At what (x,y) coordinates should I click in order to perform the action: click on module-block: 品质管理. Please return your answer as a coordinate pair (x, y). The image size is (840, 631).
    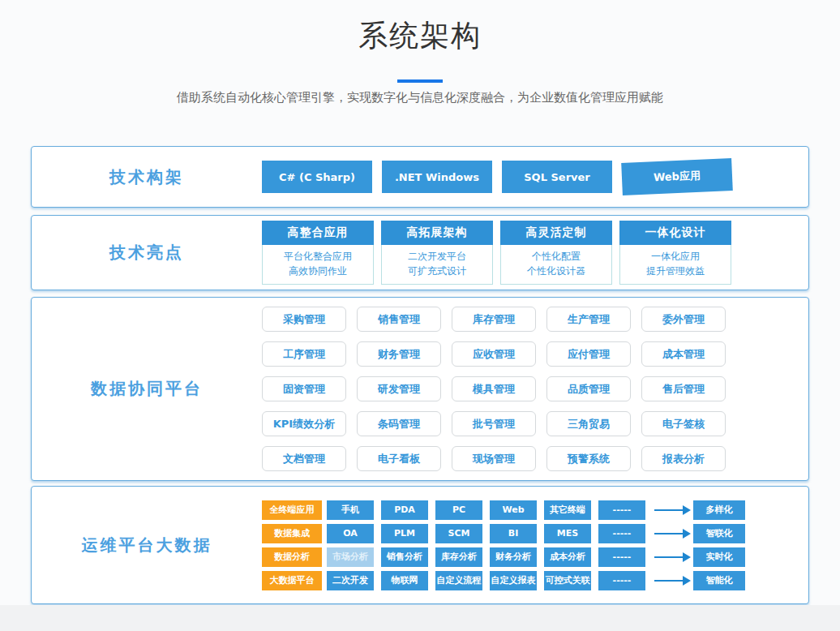
    Looking at the image, I should click on (589, 389).